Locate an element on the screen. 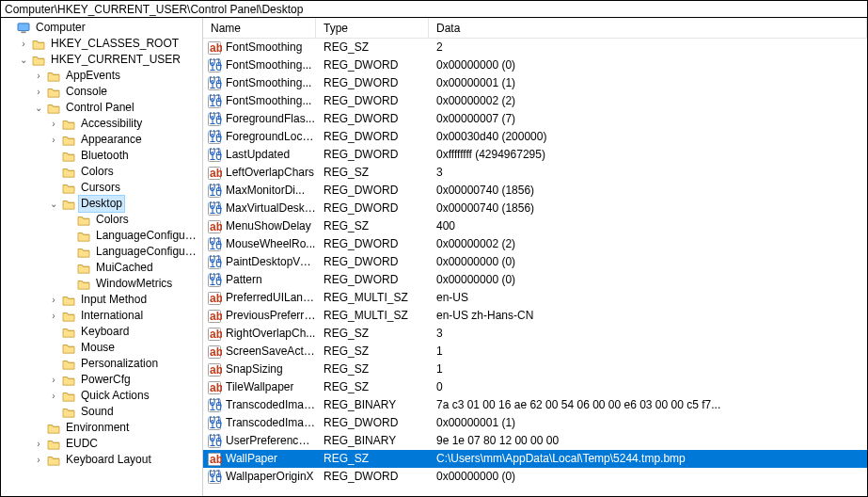  tree-item: ›Input Method is located at coordinates (102, 299).